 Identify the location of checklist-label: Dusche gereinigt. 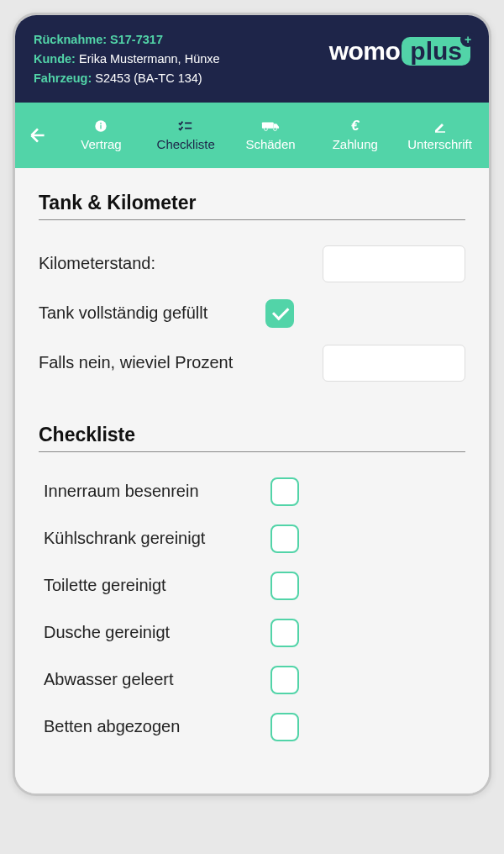
(157, 632).